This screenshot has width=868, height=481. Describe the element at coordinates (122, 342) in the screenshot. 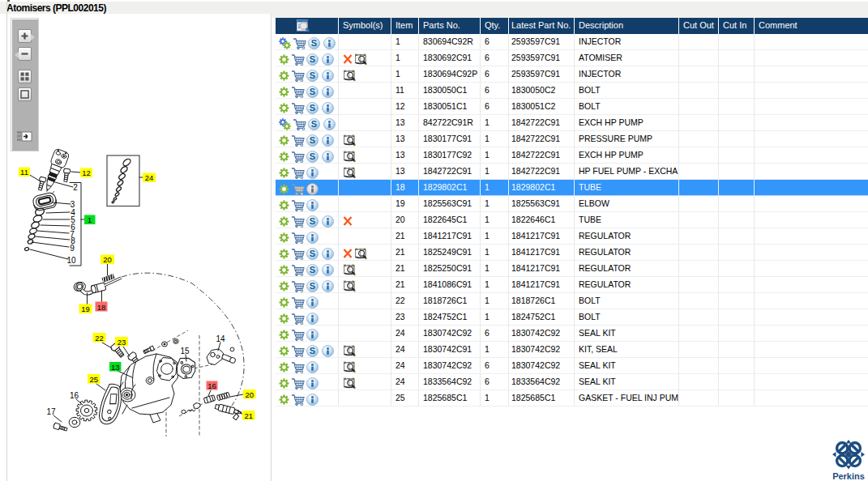

I see `svg-text: 23` at that location.